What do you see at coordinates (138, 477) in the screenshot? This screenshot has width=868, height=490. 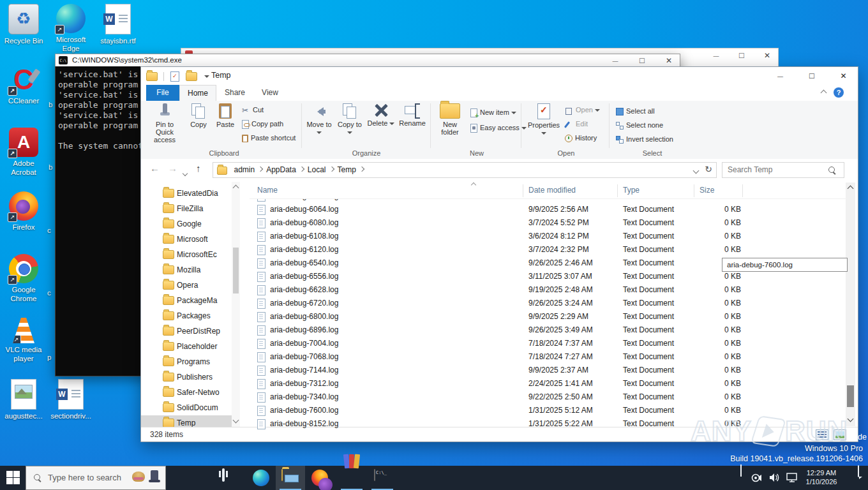 I see `search-highlight-bonnet-icon` at bounding box center [138, 477].